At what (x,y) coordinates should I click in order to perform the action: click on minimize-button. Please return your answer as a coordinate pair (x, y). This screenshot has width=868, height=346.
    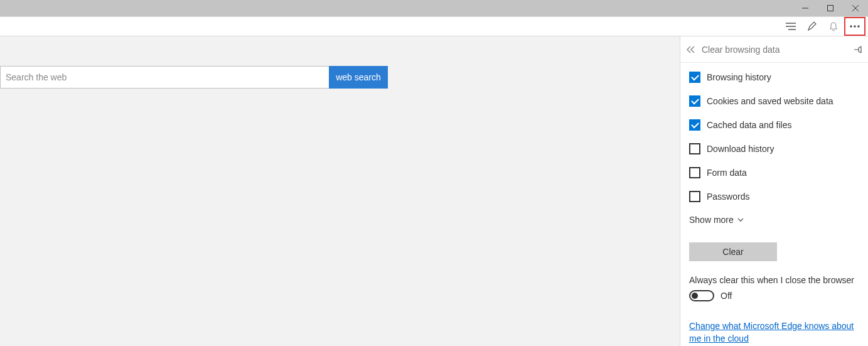
    Looking at the image, I should click on (805, 8).